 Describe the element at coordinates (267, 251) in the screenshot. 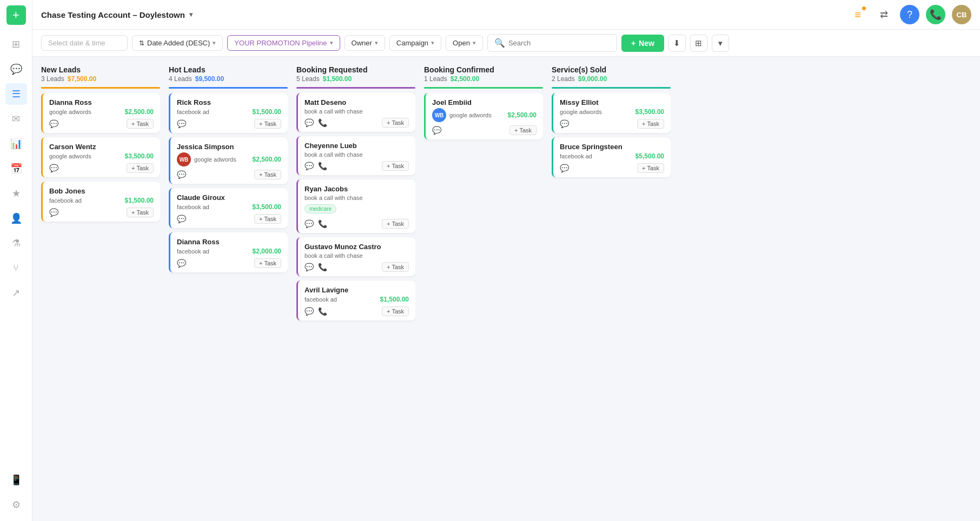

I see `card-amount: $2,000.00` at that location.